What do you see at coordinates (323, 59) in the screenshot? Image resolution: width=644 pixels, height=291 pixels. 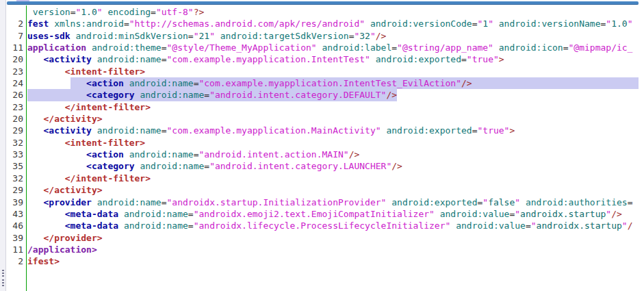 I see `code-line: 20 <activity android:name="com.example.m…` at bounding box center [323, 59].